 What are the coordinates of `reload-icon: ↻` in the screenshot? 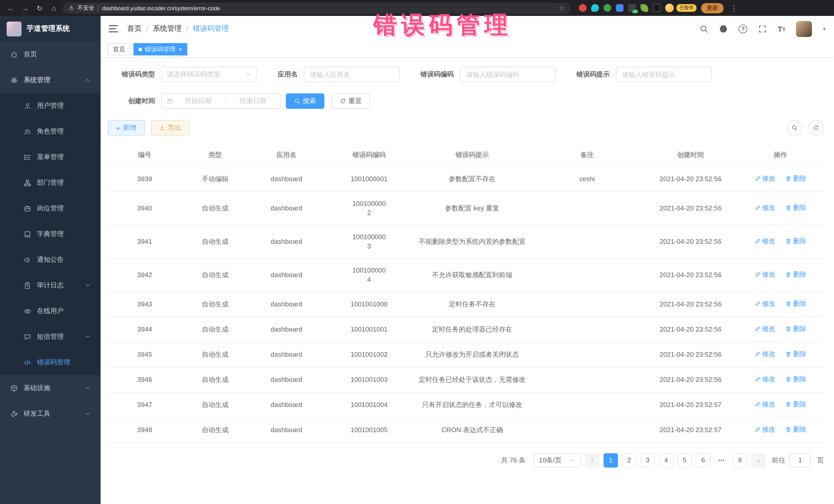 It's located at (39, 8).